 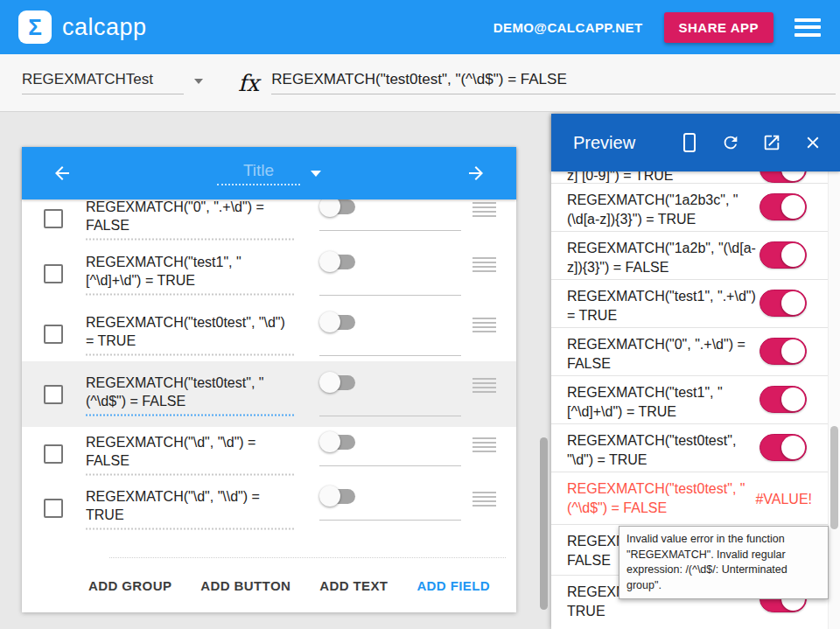 What do you see at coordinates (420, 27) in the screenshot?
I see `app-bar: Σ calcapp DEMO@CALCAPP.NET SHARE APP` at bounding box center [420, 27].